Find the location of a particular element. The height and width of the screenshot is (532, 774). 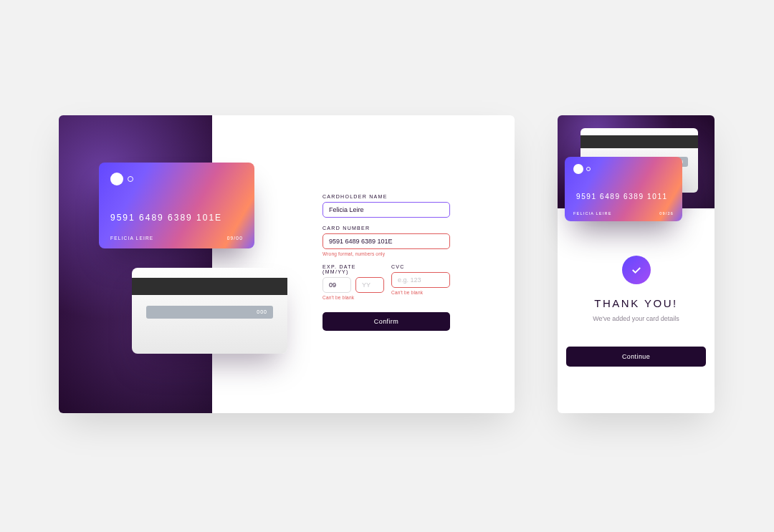

check-icon is located at coordinates (636, 270).